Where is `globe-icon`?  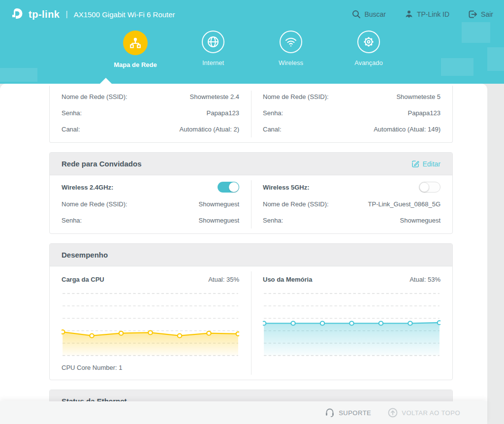 globe-icon is located at coordinates (213, 42).